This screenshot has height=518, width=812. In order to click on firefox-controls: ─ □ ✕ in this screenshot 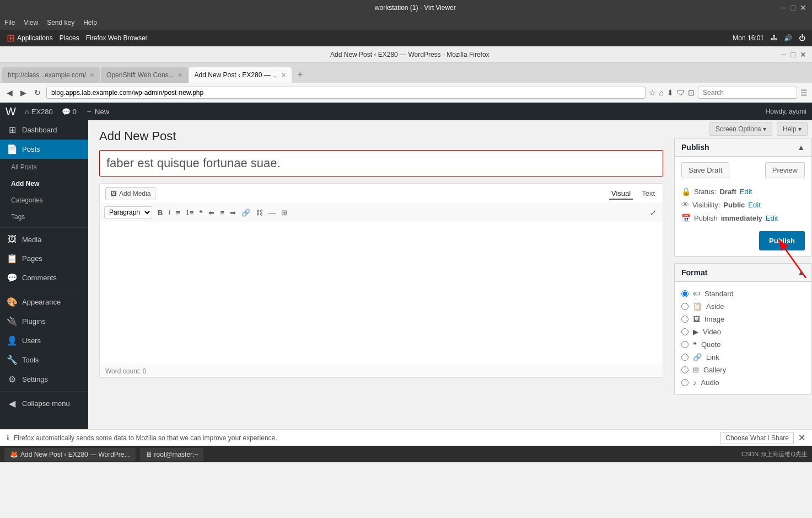, I will do `click(794, 55)`.